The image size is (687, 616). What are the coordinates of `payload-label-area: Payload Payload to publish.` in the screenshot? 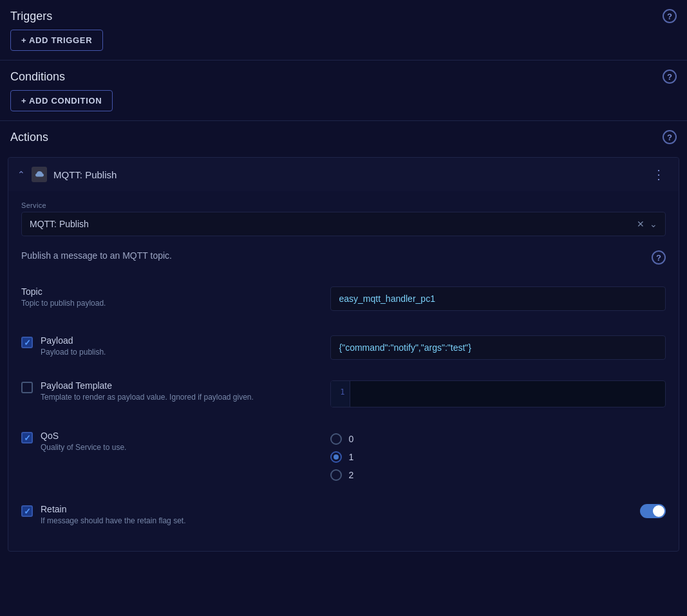 It's located at (73, 346).